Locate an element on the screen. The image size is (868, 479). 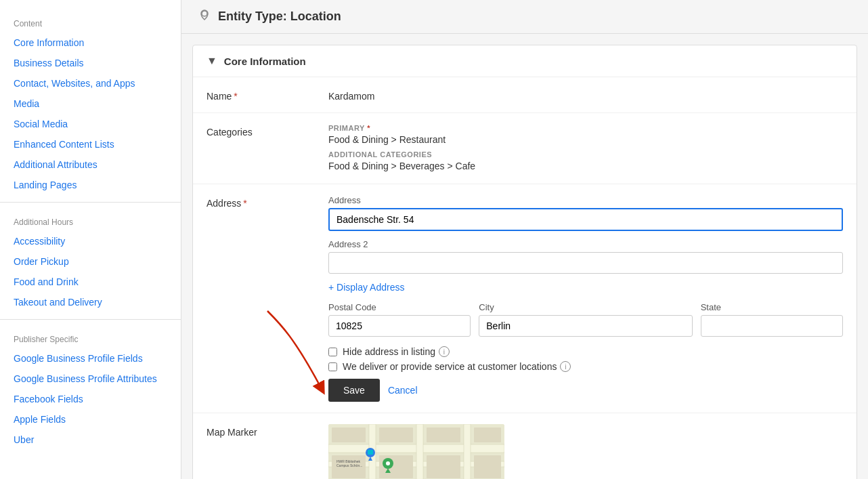
hide-address-label: Hide address in listing is located at coordinates (389, 352).